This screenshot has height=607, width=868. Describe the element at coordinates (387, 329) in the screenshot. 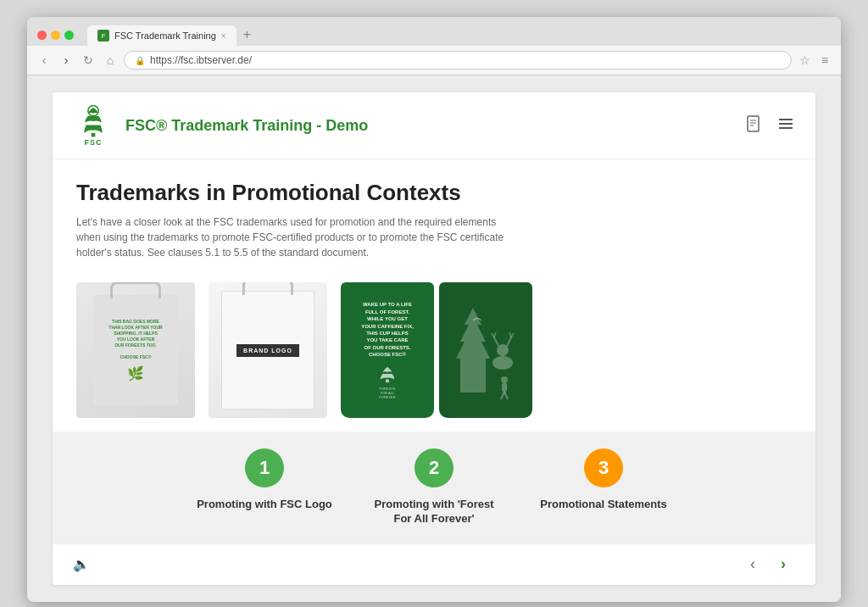

I see `cup1-text: WAKE UP TO A LIFEFULL OF FOREST.WHILE YO…` at that location.